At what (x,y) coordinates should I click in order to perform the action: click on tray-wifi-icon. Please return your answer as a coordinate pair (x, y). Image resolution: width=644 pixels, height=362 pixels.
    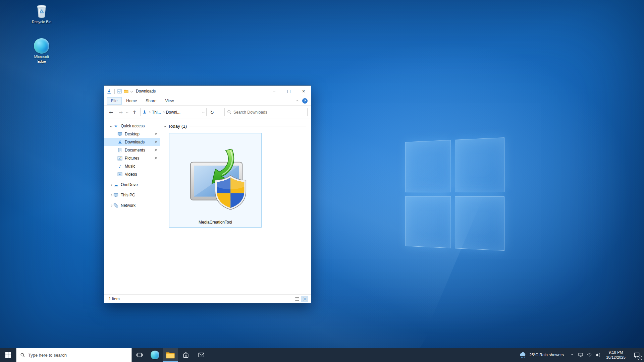
    Looking at the image, I should click on (589, 355).